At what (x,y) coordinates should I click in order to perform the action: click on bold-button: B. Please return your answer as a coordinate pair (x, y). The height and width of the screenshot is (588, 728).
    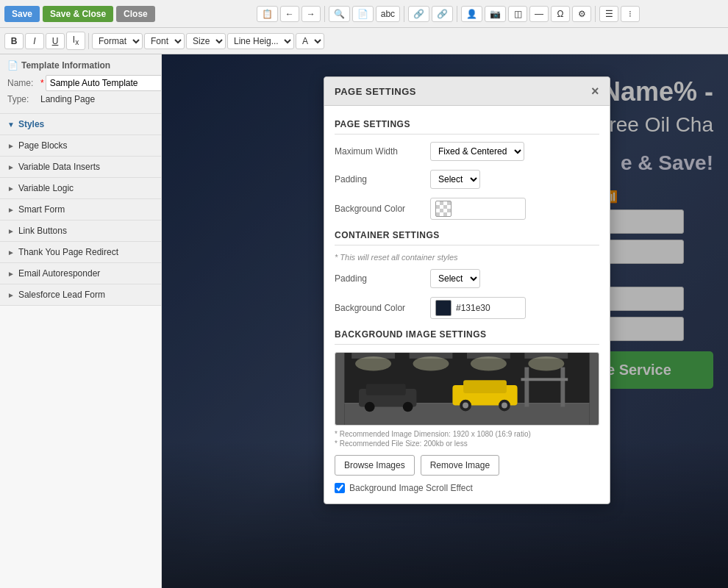
    Looking at the image, I should click on (14, 41).